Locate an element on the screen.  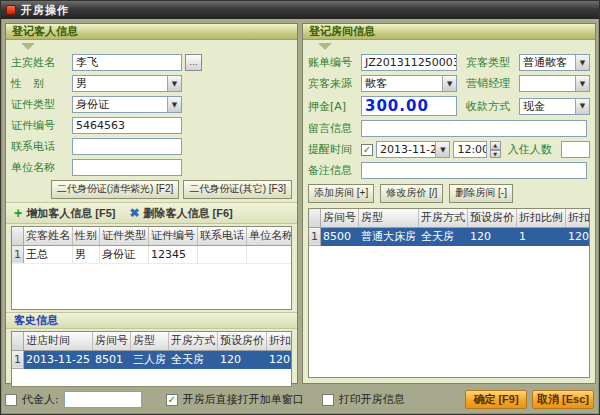
room-col-type: 房型 is located at coordinates (389, 218).